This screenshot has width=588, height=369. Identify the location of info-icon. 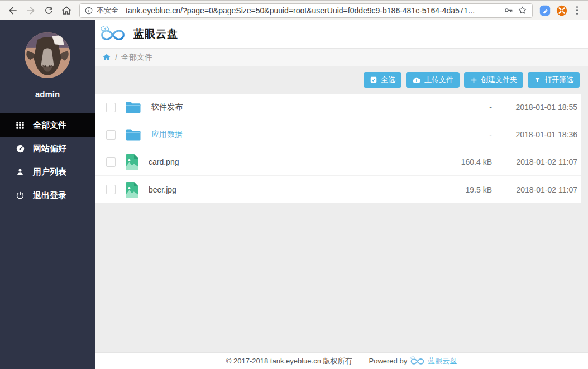
(89, 11).